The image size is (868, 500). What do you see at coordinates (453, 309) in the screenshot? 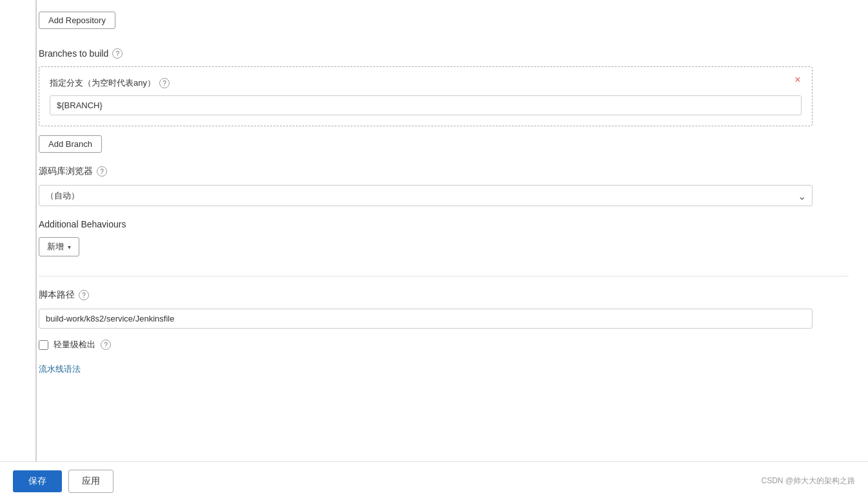
I see `script-path-section: 脚本路径 ?` at bounding box center [453, 309].